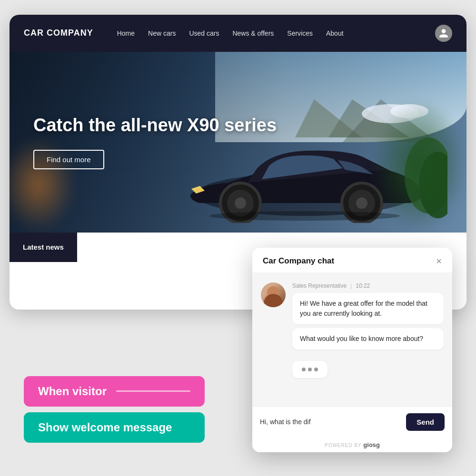  What do you see at coordinates (439, 261) in the screenshot?
I see `chat-close-button: ×` at bounding box center [439, 261].